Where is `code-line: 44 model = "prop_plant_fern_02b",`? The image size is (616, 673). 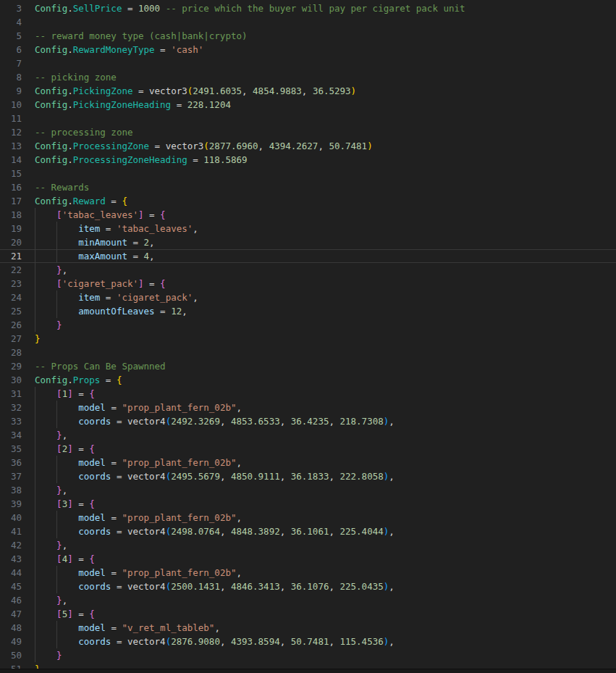
code-line: 44 model = "prop_plant_fern_02b", is located at coordinates (308, 572).